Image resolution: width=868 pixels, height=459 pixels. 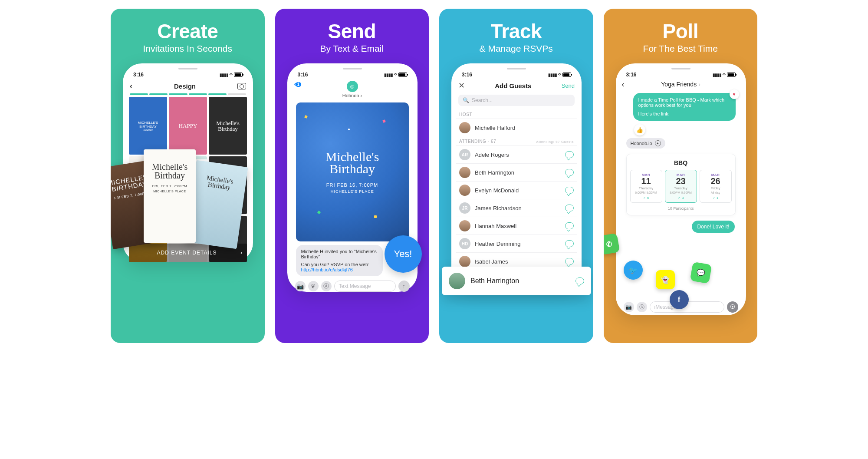 What do you see at coordinates (516, 172) in the screenshot?
I see `guest-row: Beth Harrington` at bounding box center [516, 172].